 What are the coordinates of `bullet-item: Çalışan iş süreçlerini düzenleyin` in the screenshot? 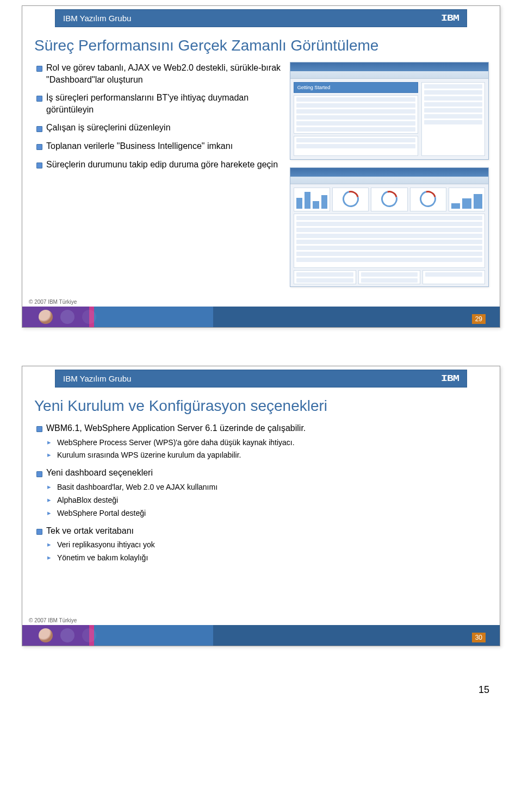 It's located at (159, 128).